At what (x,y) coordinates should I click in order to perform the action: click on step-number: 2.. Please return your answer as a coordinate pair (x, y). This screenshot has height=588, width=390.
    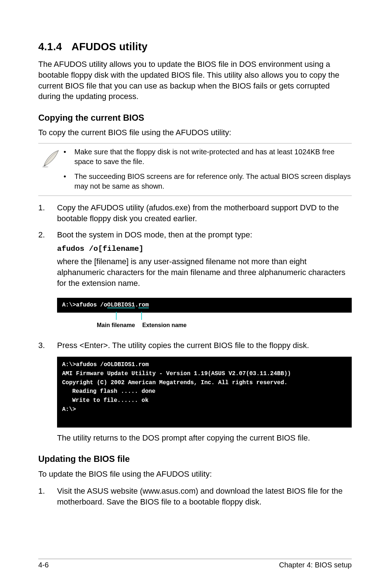
    Looking at the image, I should click on (48, 261).